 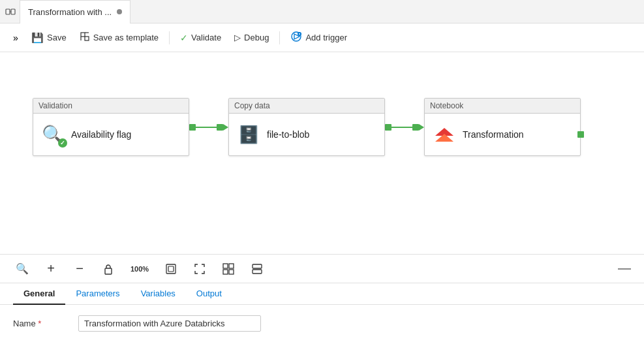 What do you see at coordinates (158, 294) in the screenshot?
I see `tab-variables: Variables` at bounding box center [158, 294].